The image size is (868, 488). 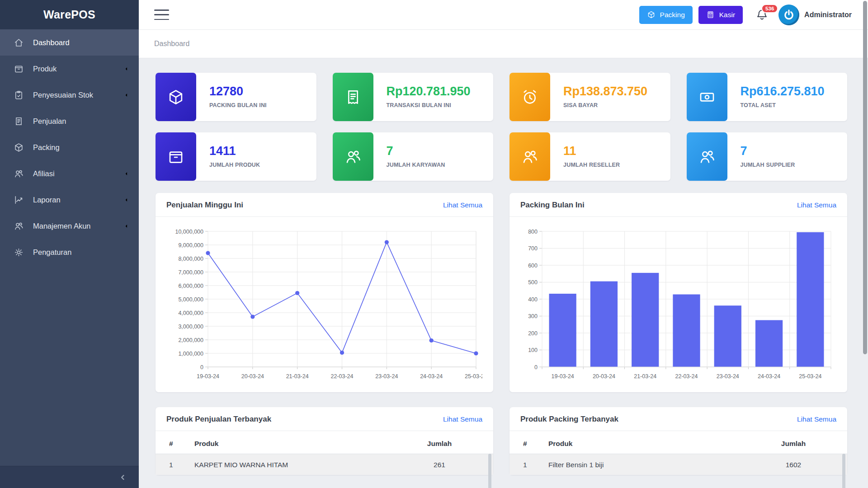 I want to click on svg-text: 300, so click(x=533, y=316).